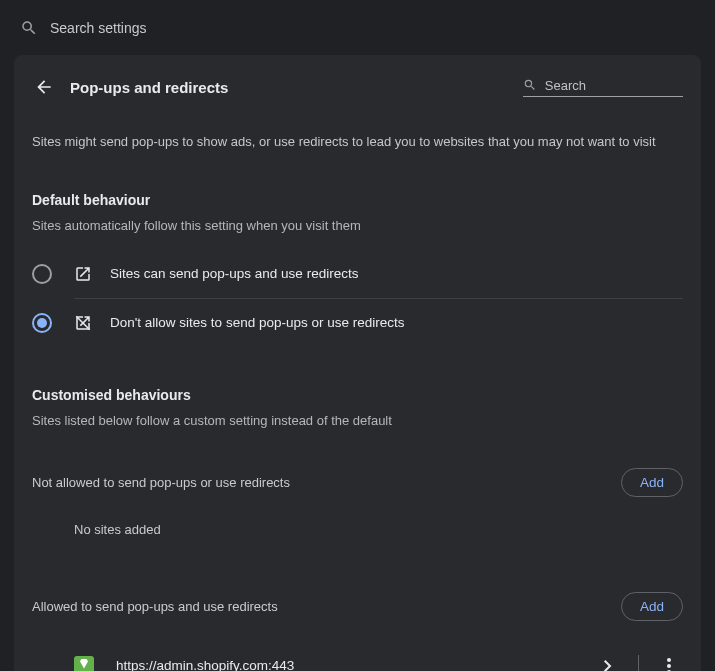  What do you see at coordinates (669, 662) in the screenshot?
I see `site-more-button` at bounding box center [669, 662].